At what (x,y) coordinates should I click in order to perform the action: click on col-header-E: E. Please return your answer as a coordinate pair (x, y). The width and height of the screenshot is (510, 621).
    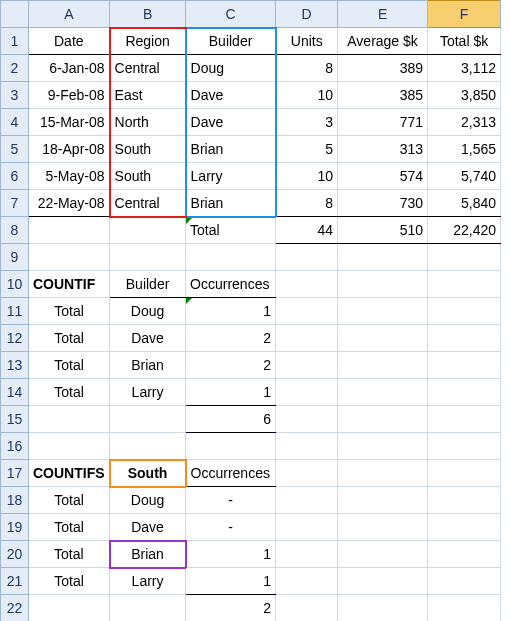
    Looking at the image, I should click on (383, 14).